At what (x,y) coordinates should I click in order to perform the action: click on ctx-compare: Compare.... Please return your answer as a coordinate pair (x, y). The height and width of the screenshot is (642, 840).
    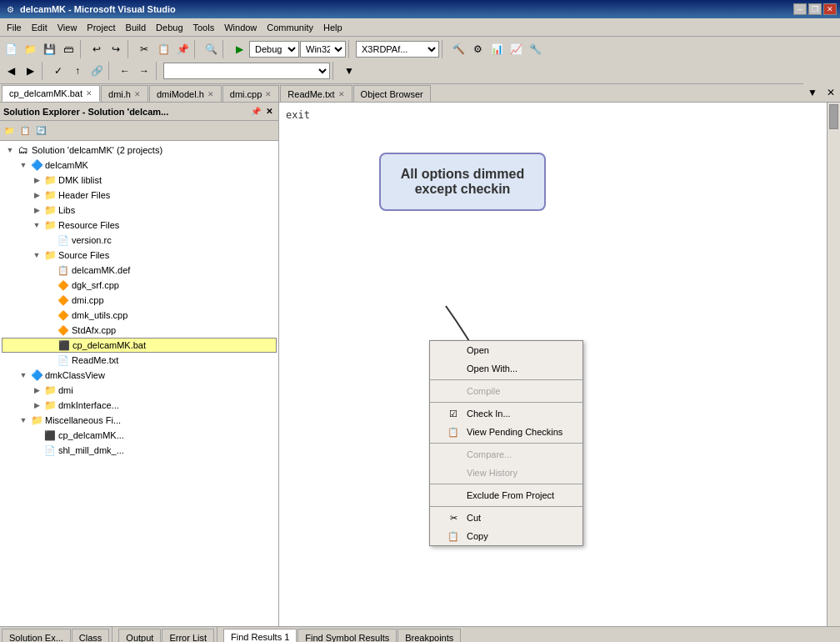
    Looking at the image, I should click on (507, 454).